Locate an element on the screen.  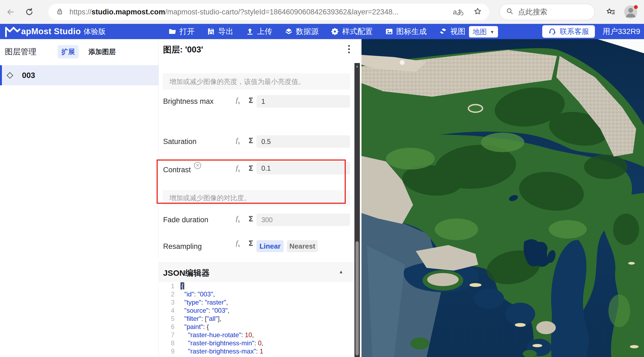
icon-gear is located at coordinates (335, 32).